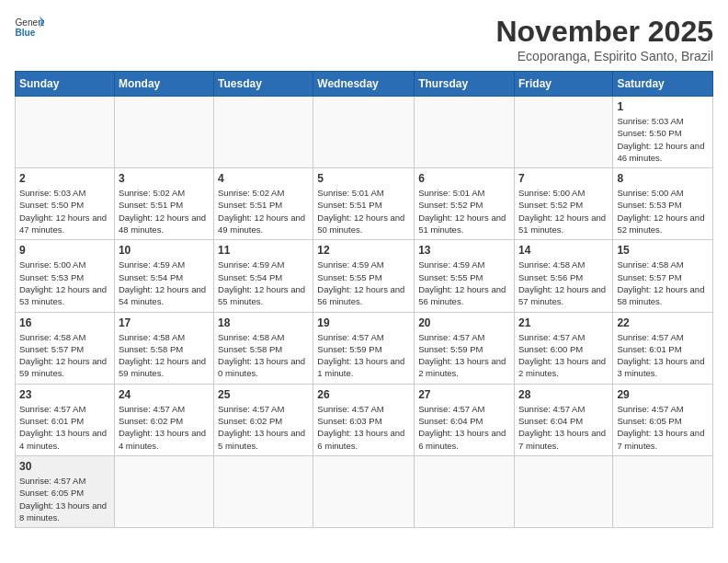 This screenshot has height=563, width=728. Describe the element at coordinates (605, 31) in the screenshot. I see `month-title: November 2025` at that location.